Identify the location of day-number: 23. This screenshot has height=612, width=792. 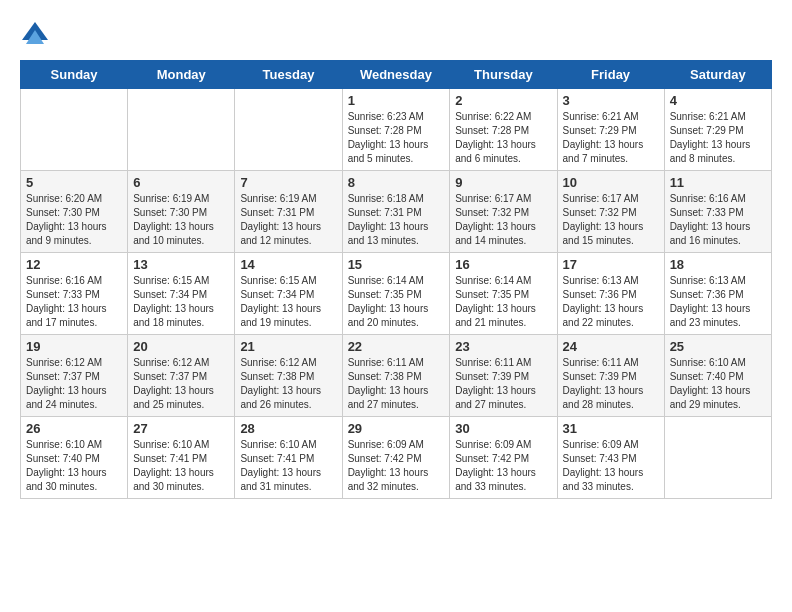
(503, 346).